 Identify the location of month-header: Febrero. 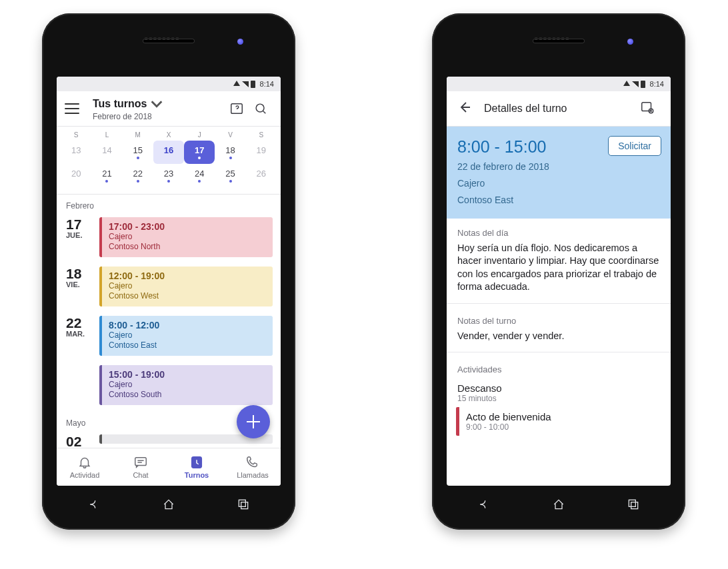
(169, 205).